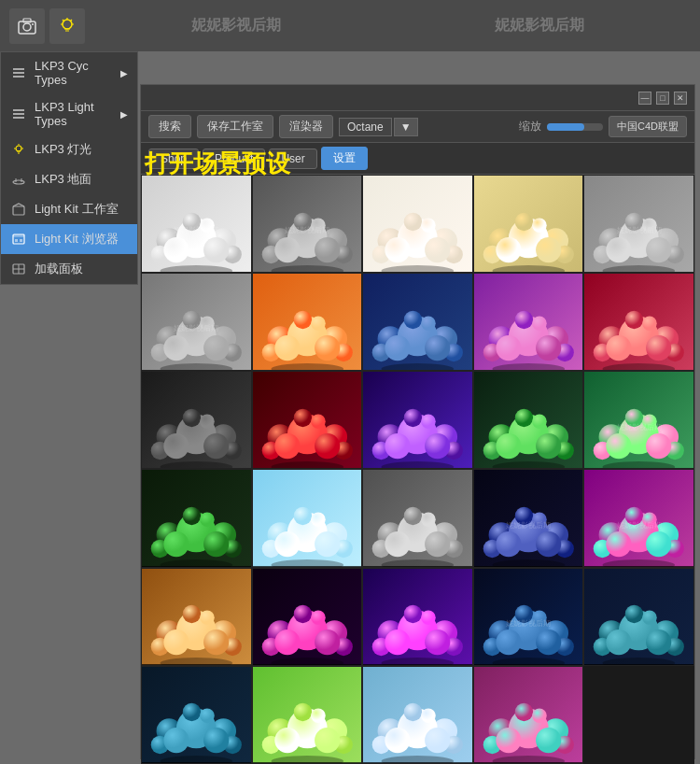  I want to click on preset-item-citrus-sunset: Citrus Sunset, so click(308, 321).